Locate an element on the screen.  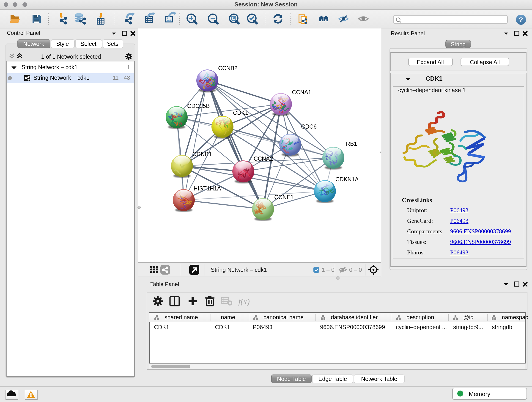
svg-text: description is located at coordinates (420, 317).